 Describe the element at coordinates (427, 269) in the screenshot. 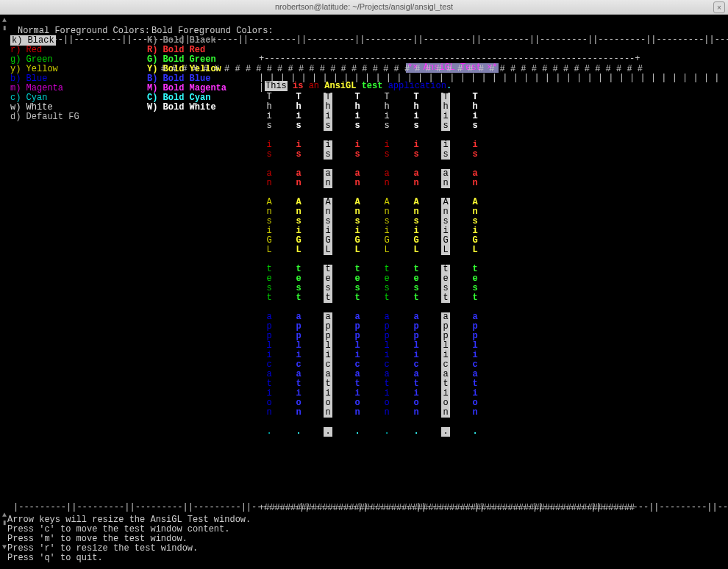

I see `grid-column-5: This is an AnsiGL test application .` at that location.